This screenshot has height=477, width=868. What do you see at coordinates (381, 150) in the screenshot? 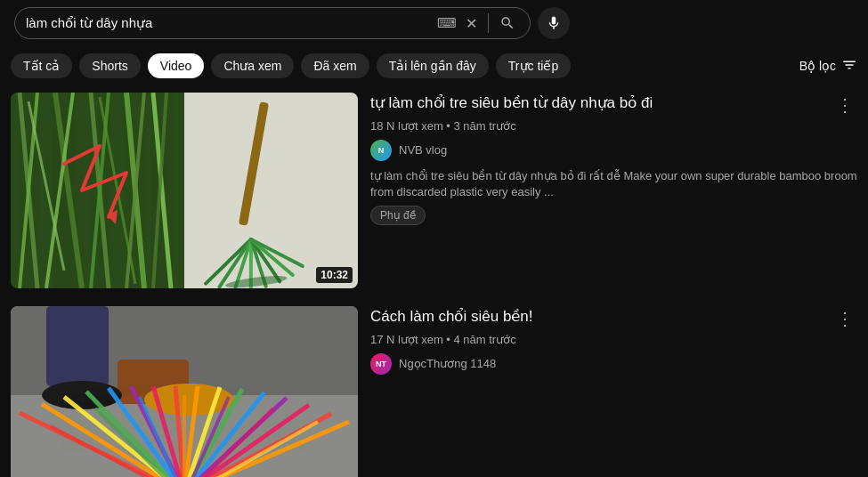
I see `channel-initials-1: N` at bounding box center [381, 150].